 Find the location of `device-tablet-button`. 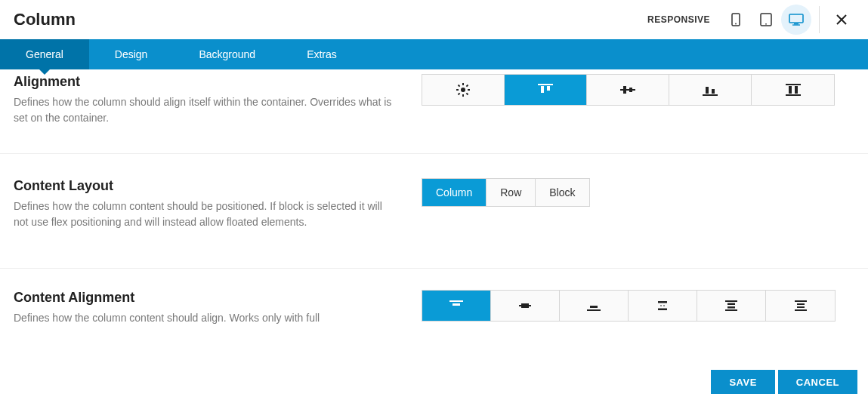

device-tablet-button is located at coordinates (766, 20).